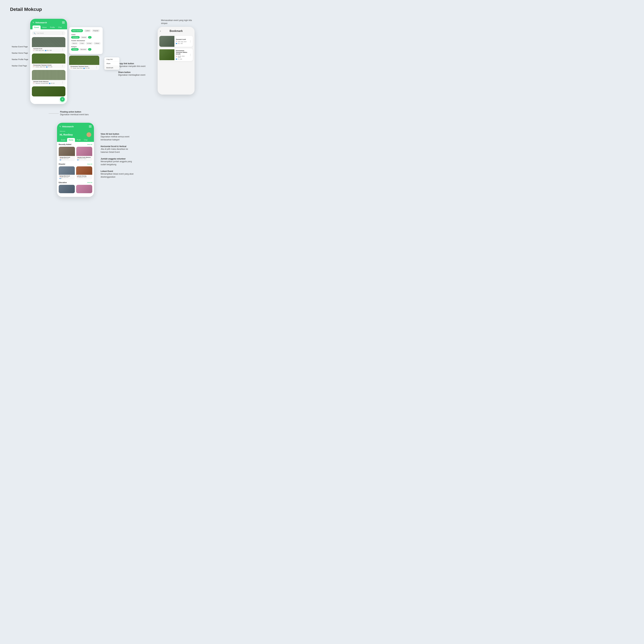  Describe the element at coordinates (34, 50) in the screenshot. I see `location-icon-1: 📍` at that location.